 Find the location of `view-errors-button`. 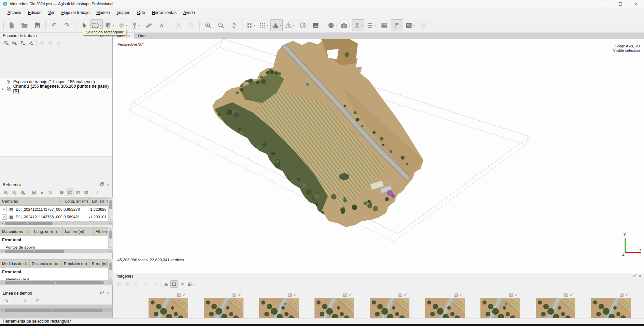

view-errors-button is located at coordinates (70, 192).